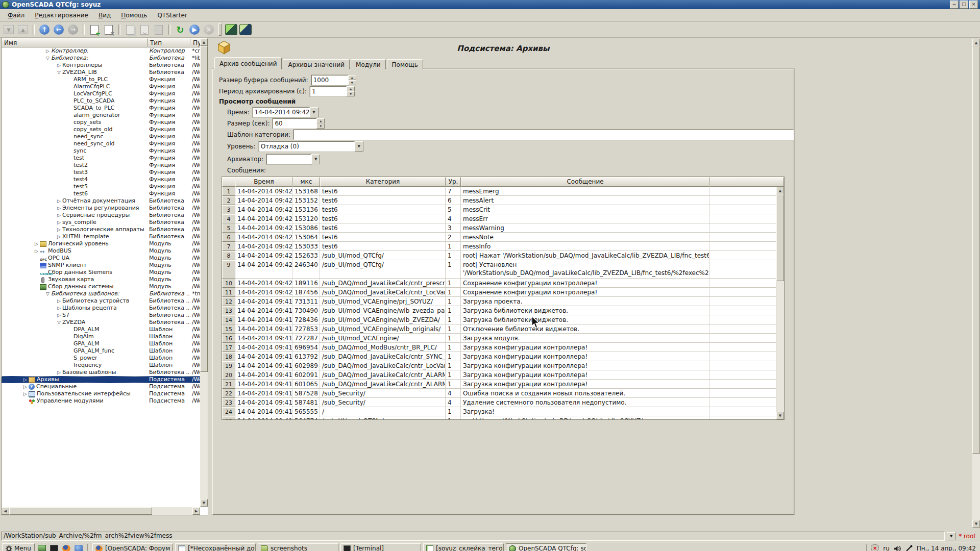  What do you see at coordinates (499, 246) in the screenshot?
I see `table-row: 714-04-2014 09:42:11153033test61messInfo` at bounding box center [499, 246].